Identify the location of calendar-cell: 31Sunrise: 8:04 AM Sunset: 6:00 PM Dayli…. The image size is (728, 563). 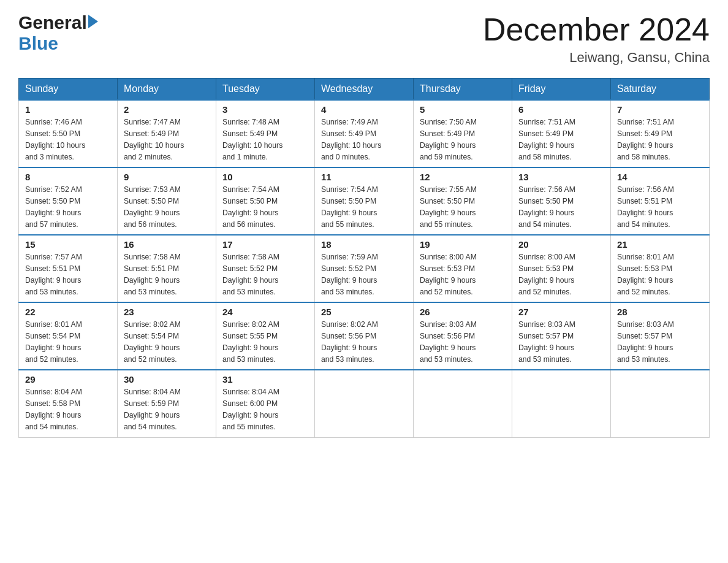
(266, 404).